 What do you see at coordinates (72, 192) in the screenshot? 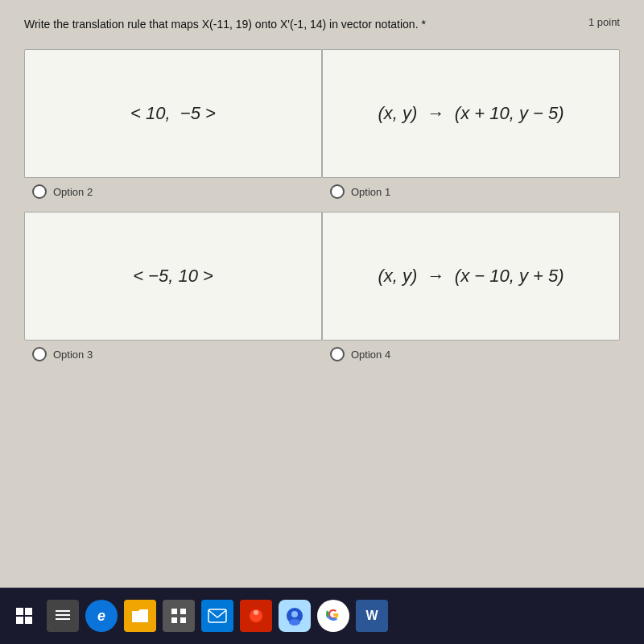
I see `option2-label: Option 2` at bounding box center [72, 192].